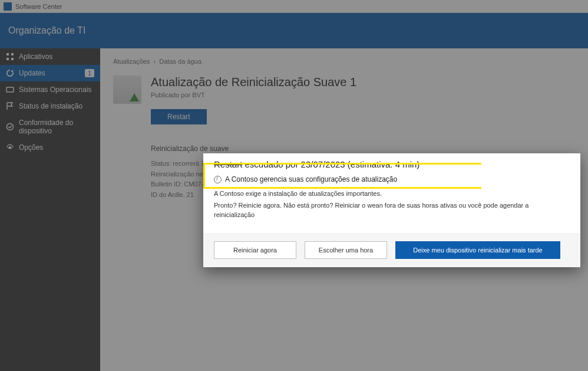 This screenshot has width=588, height=371. I want to click on restart-later-button: Deixe meu dispositivo reinicializar mais…, so click(478, 250).